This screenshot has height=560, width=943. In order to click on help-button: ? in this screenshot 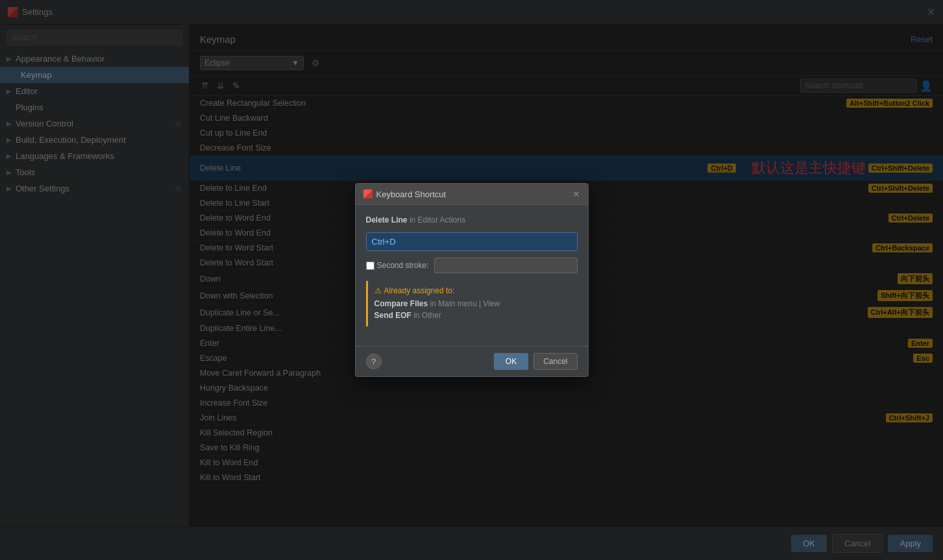, I will do `click(374, 361)`.